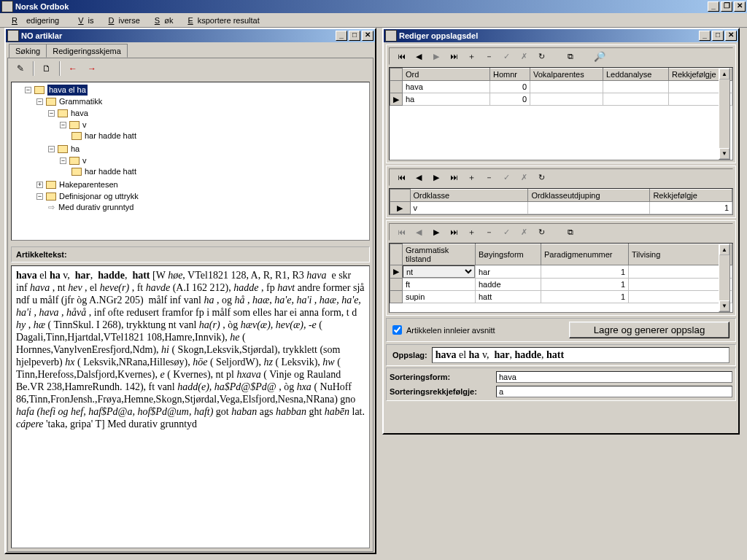 Image resolution: width=747 pixels, height=560 pixels. What do you see at coordinates (92, 69) in the screenshot?
I see `nav-next-icon: →` at bounding box center [92, 69].